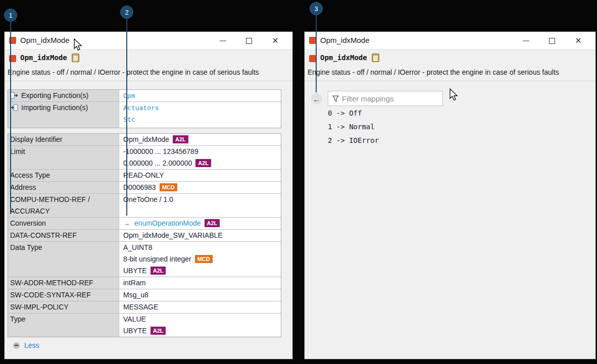 Image resolution: width=597 pixels, height=364 pixels. Describe the element at coordinates (200, 151) in the screenshot. I see `property-value-line: -1000000 ... 123456789` at that location.